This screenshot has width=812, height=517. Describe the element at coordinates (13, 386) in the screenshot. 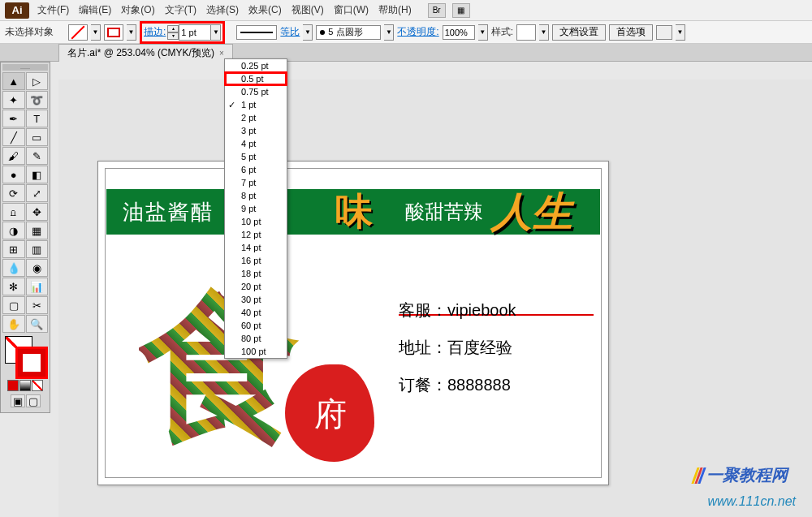

I see `color-mode-icon` at that location.